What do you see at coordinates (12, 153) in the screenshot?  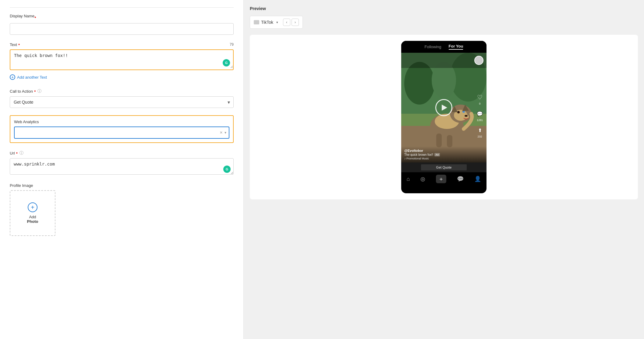 I see `url-label: Url` at bounding box center [12, 153].